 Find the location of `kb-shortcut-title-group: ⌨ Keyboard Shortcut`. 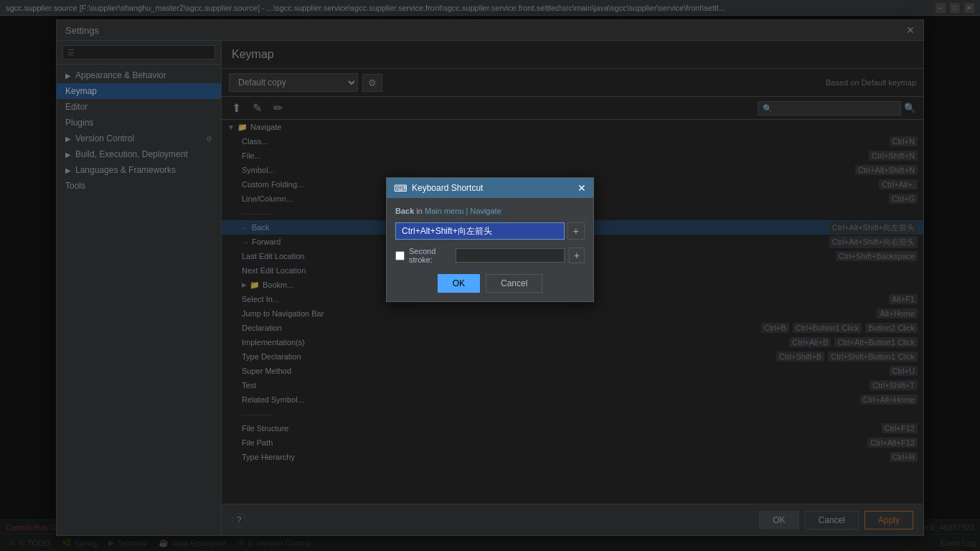

kb-shortcut-title-group: ⌨ Keyboard Shortcut is located at coordinates (438, 188).